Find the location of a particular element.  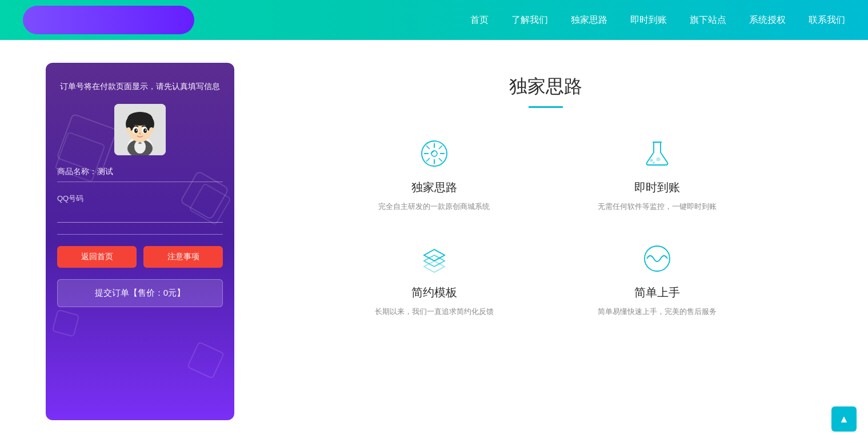

product-name-value: 测试 is located at coordinates (105, 171).